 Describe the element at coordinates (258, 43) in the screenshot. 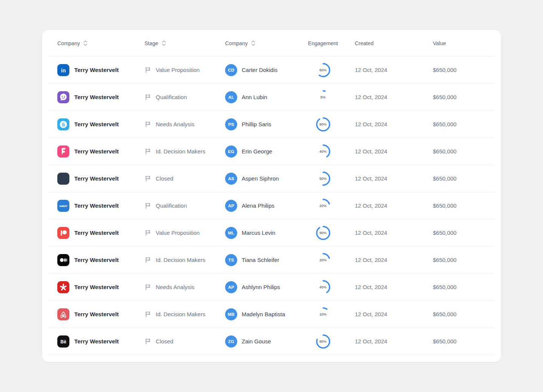

I see `column-header-contact-company: Company` at that location.